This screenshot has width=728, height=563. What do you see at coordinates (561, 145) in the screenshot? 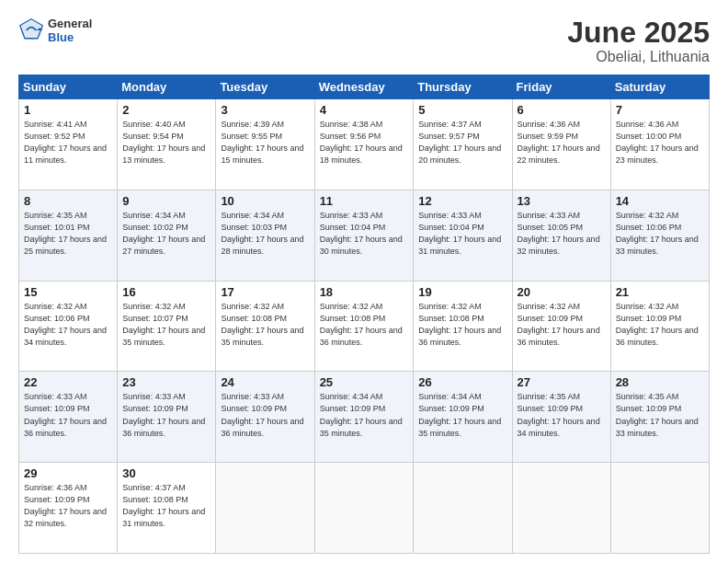
I see `calendar-cell: 6Sunrise: 4:36 AM Sunset: 9:59 PM Daylig…` at bounding box center [561, 145].